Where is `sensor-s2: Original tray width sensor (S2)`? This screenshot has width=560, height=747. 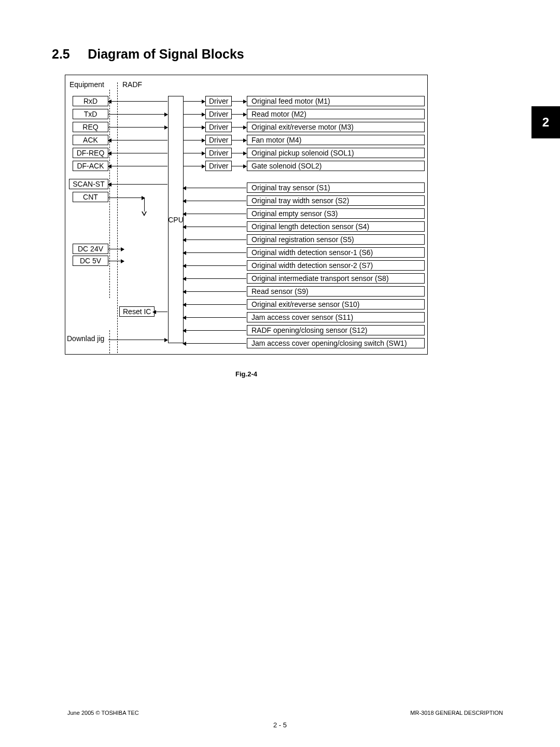
sensor-s2: Original tray width sensor (S2) is located at coordinates (336, 201).